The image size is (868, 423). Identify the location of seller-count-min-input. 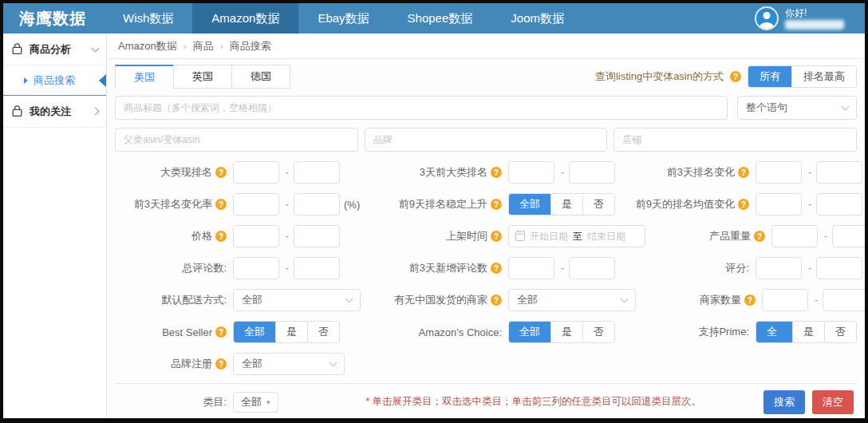
(785, 300).